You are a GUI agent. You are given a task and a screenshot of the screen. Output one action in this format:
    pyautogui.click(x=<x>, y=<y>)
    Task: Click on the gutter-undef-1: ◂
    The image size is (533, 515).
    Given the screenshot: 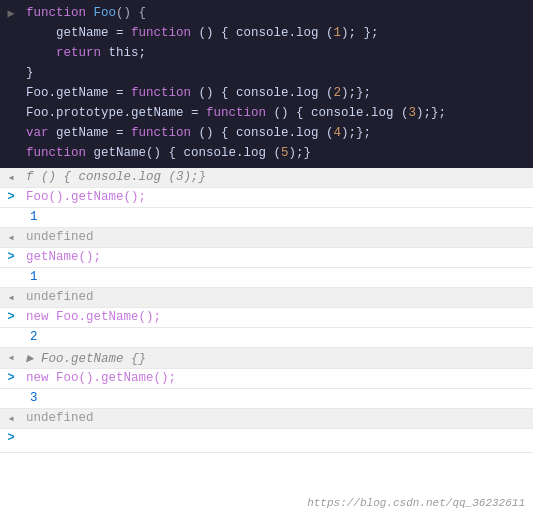 What is the action you would take?
    pyautogui.click(x=11, y=237)
    